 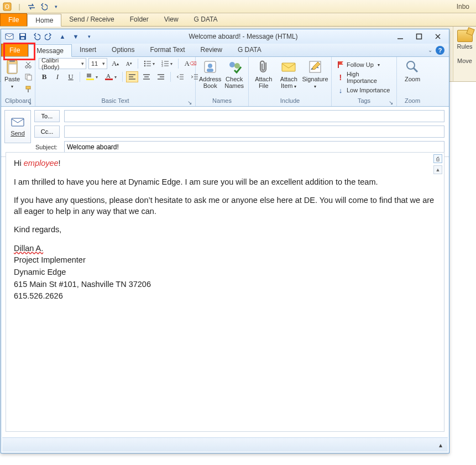 What do you see at coordinates (315, 74) in the screenshot?
I see `signature-button: Signature ▾` at bounding box center [315, 74].